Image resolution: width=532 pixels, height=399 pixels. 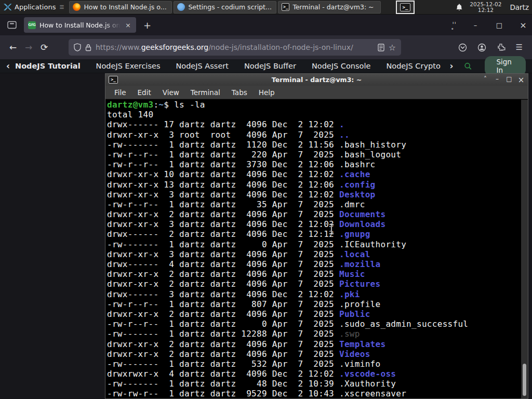 I want to click on account-icon, so click(x=482, y=48).